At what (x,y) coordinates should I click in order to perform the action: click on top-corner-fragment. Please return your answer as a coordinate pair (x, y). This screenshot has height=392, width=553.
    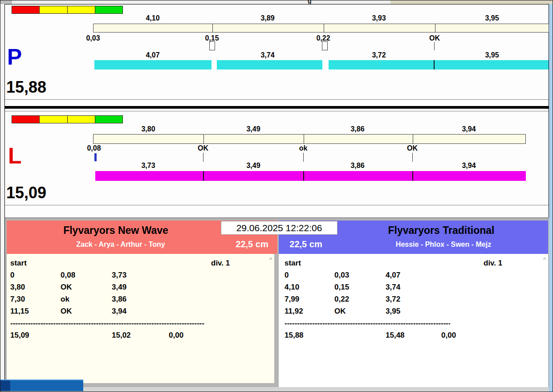
    Looking at the image, I should click on (6, 2).